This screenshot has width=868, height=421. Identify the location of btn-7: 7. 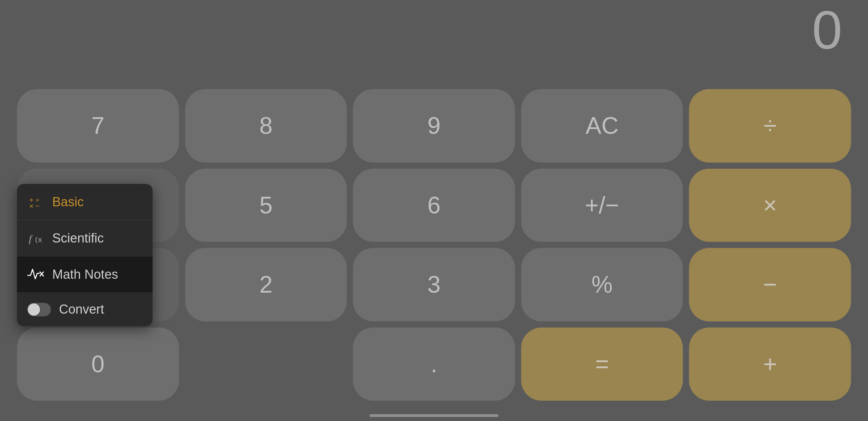
(98, 126).